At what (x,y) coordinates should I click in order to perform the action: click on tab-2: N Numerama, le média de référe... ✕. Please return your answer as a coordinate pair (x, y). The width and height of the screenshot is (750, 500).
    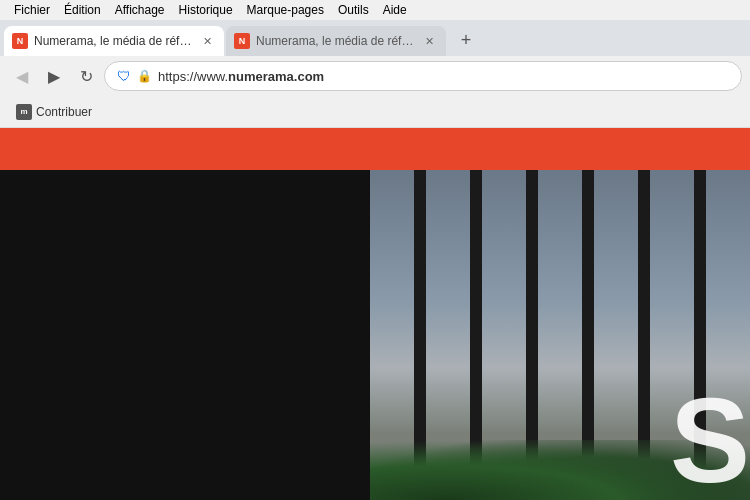
    Looking at the image, I should click on (336, 41).